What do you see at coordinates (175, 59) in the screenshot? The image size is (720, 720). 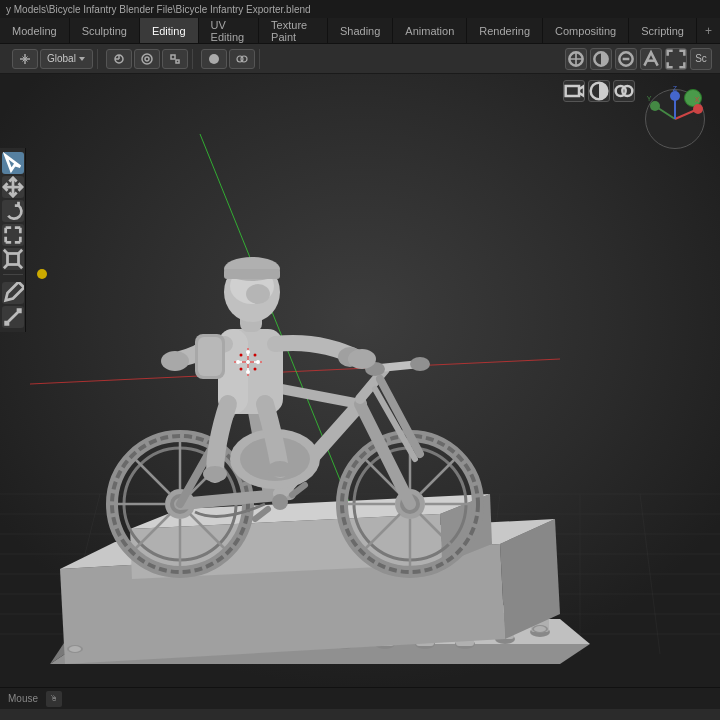 I see `transform-pivot-btn` at bounding box center [175, 59].